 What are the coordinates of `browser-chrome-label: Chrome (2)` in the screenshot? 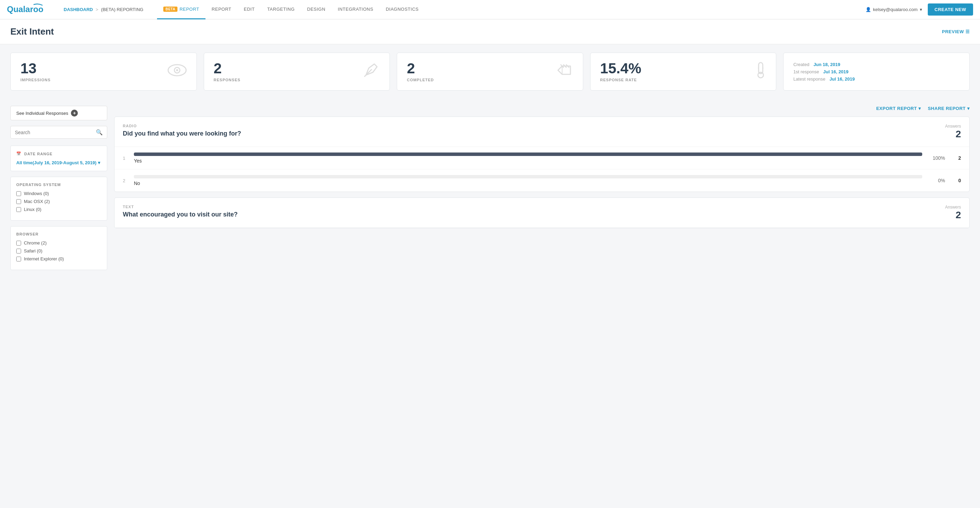 It's located at (35, 243).